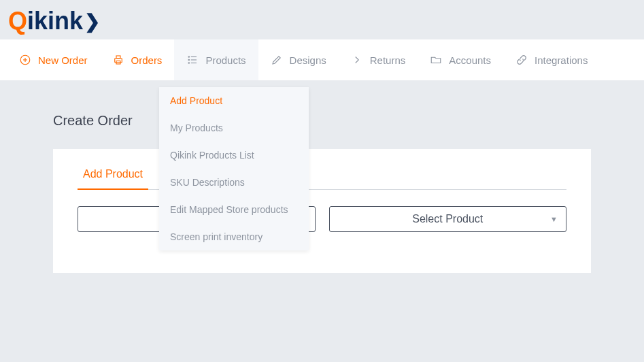  I want to click on nav-returns: Returns, so click(378, 60).